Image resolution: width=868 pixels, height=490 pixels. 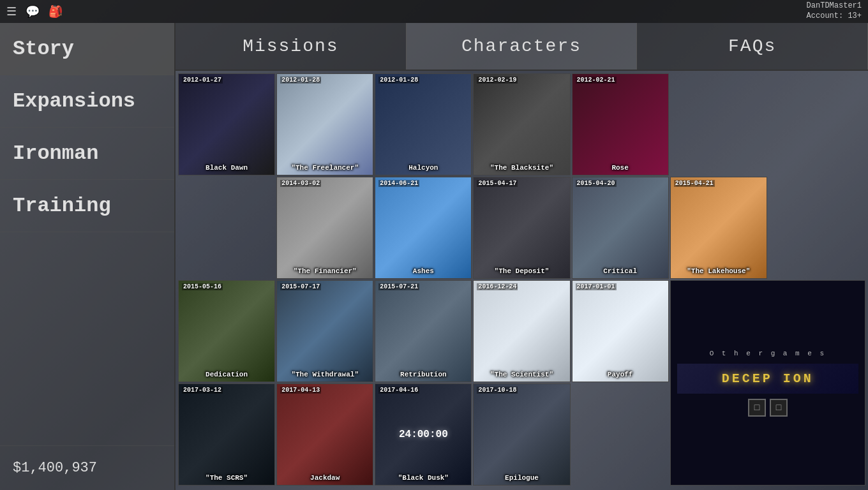 I want to click on grid-item-critical: 2015-04-20Critical, so click(x=620, y=228).